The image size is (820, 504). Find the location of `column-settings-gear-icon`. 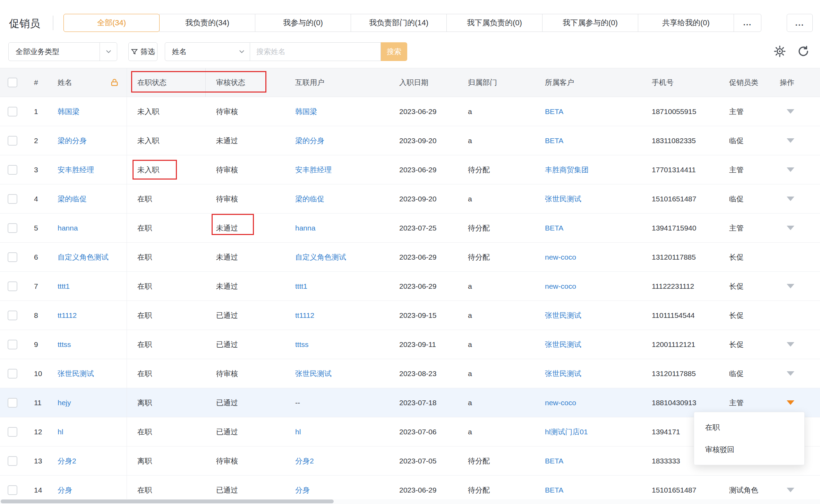

column-settings-gear-icon is located at coordinates (780, 51).